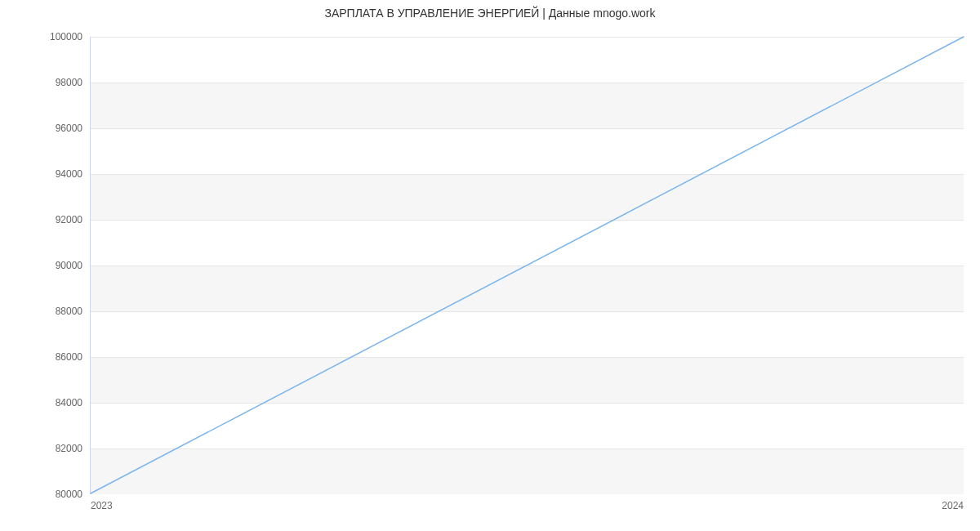 This screenshot has height=531, width=980. I want to click on y-tick-label: 94000, so click(69, 174).